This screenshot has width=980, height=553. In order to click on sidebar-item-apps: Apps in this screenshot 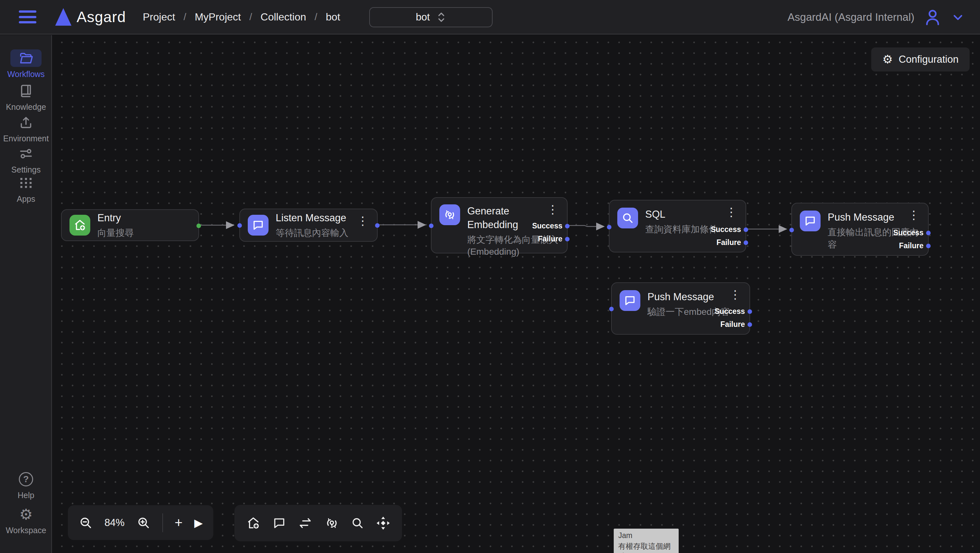, I will do `click(26, 189)`.